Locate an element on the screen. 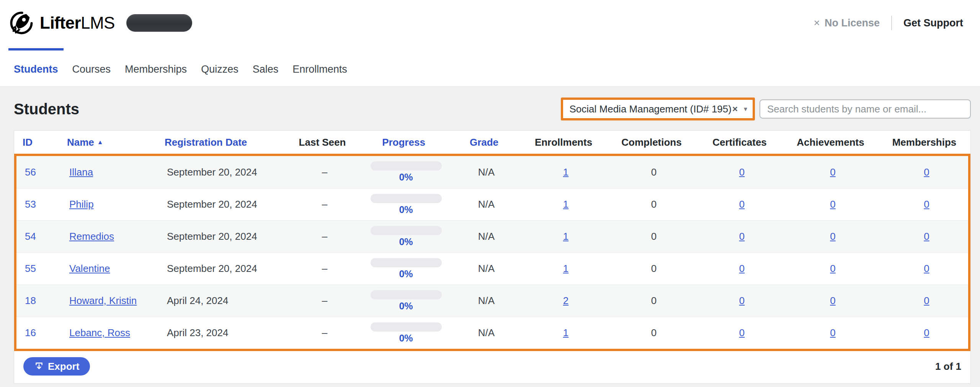 This screenshot has height=387, width=980. column-header-last-seen: Last Seen ▲ is located at coordinates (322, 142).